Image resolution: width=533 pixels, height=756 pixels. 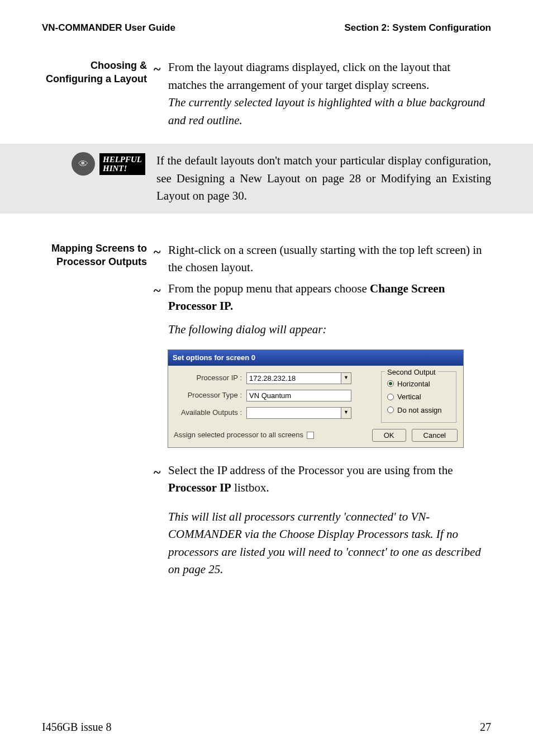 I want to click on hint-icon, so click(x=83, y=164).